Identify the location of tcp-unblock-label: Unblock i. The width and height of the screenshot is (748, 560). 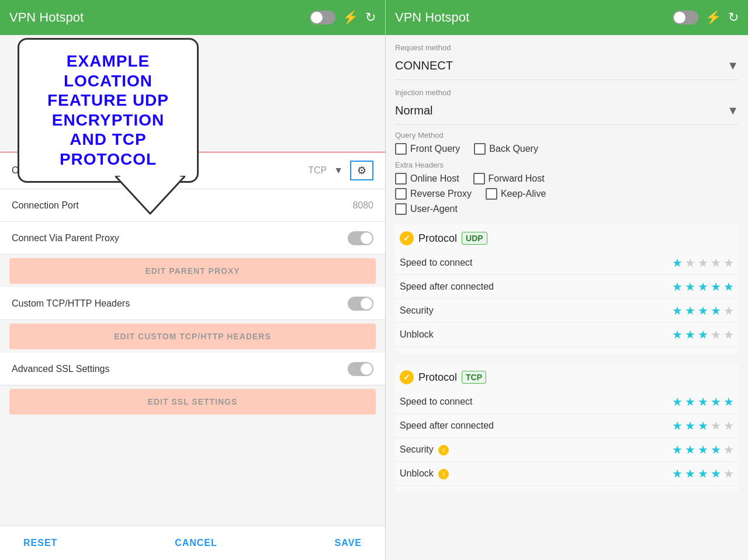
(536, 474).